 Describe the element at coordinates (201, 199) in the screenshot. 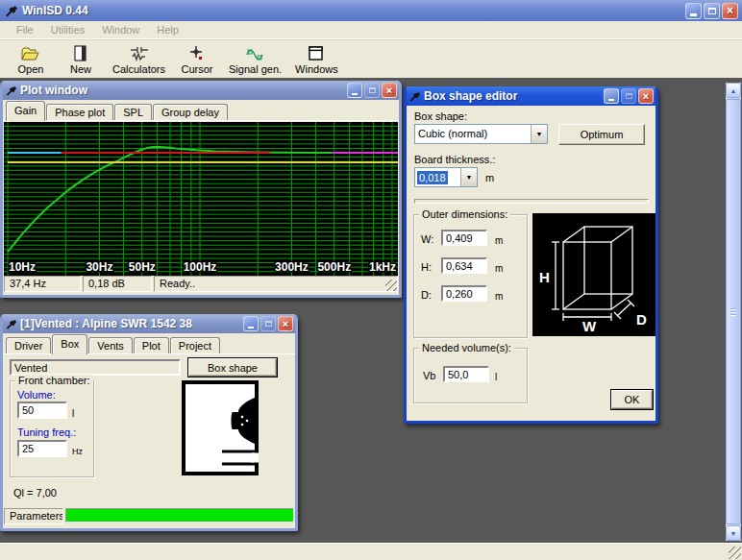

I see `gain-plot-canvas: 10Hz30Hz50Hz100Hz300Hz500Hz1kHz` at that location.